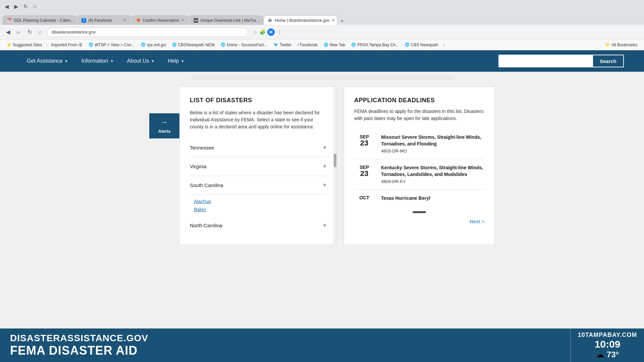 The height and width of the screenshot is (362, 644). I want to click on nav-help-chevron: ▼, so click(182, 61).